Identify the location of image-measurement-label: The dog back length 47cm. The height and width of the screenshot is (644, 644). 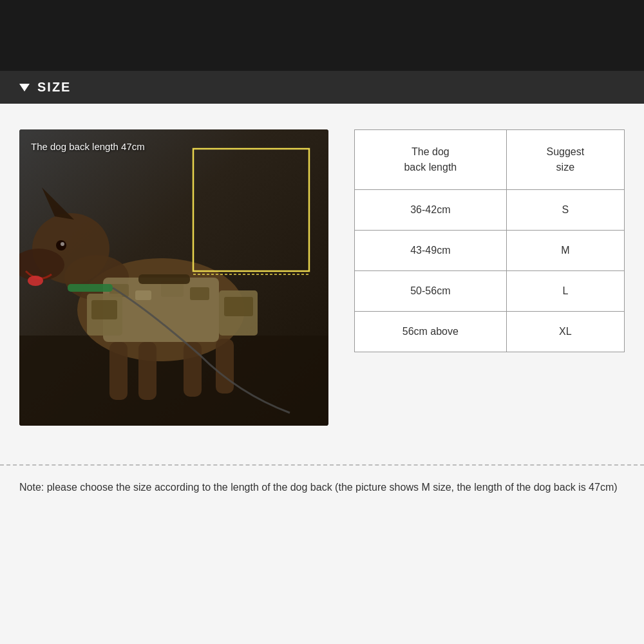
(88, 147).